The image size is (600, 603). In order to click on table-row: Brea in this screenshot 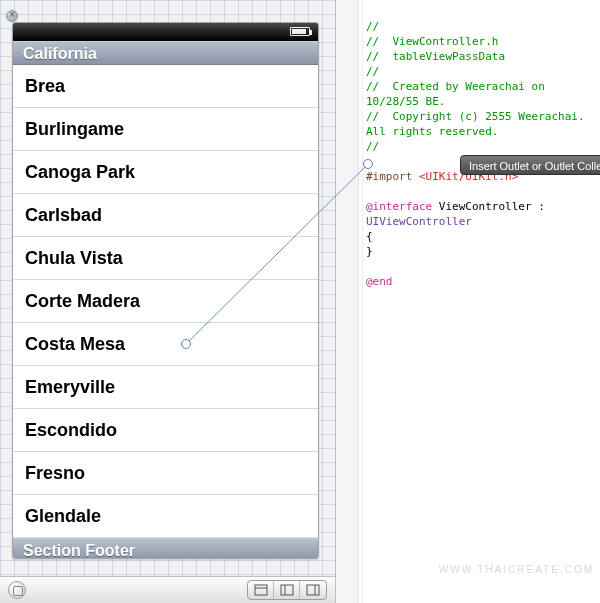, I will do `click(166, 86)`.